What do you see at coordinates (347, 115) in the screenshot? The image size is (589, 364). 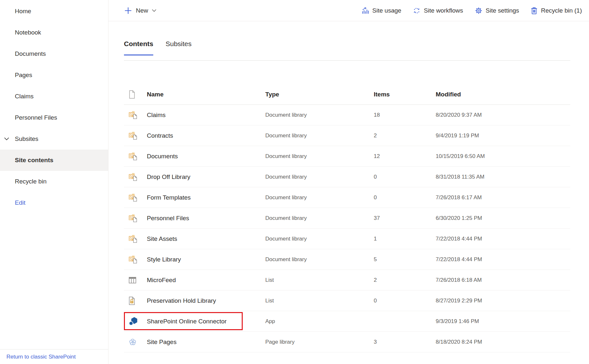 I see `table-row: Claims Document library 18 8/20/2020 9:3…` at bounding box center [347, 115].